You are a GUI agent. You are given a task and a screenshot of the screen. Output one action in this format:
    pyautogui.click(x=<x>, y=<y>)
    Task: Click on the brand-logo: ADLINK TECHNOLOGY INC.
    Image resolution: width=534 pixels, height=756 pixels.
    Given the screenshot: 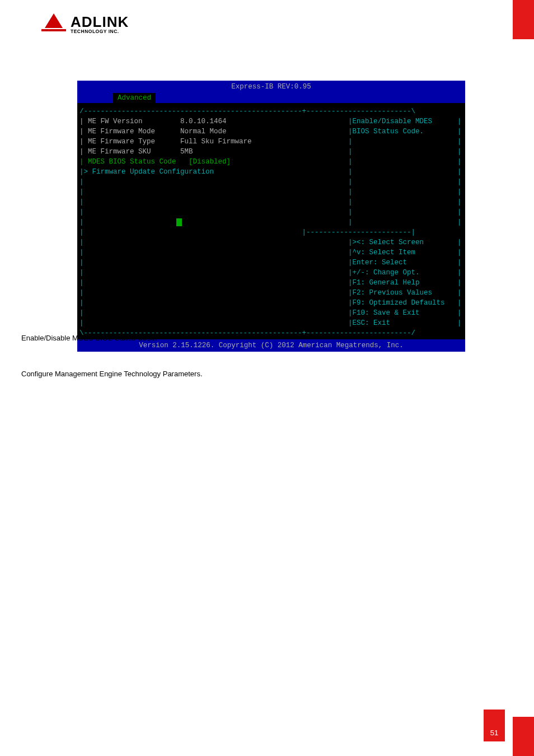 What is the action you would take?
    pyautogui.click(x=85, y=24)
    